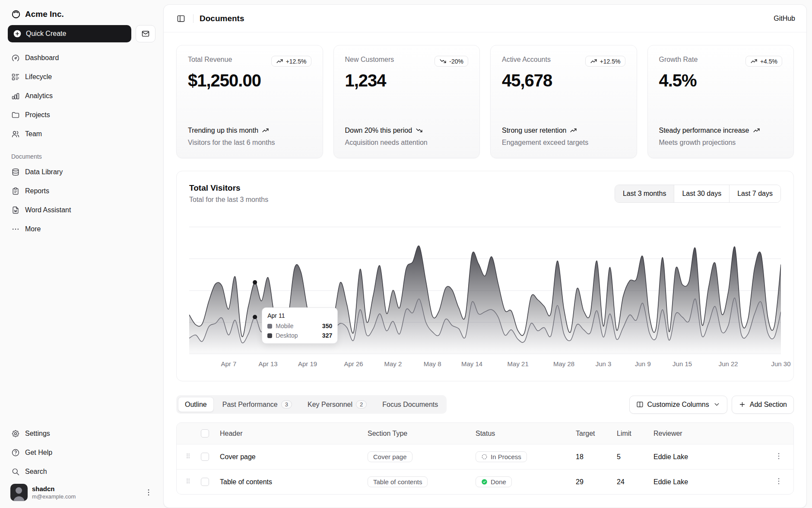  What do you see at coordinates (82, 96) in the screenshot?
I see `sidebar-item-analytics: Analytics` at bounding box center [82, 96].